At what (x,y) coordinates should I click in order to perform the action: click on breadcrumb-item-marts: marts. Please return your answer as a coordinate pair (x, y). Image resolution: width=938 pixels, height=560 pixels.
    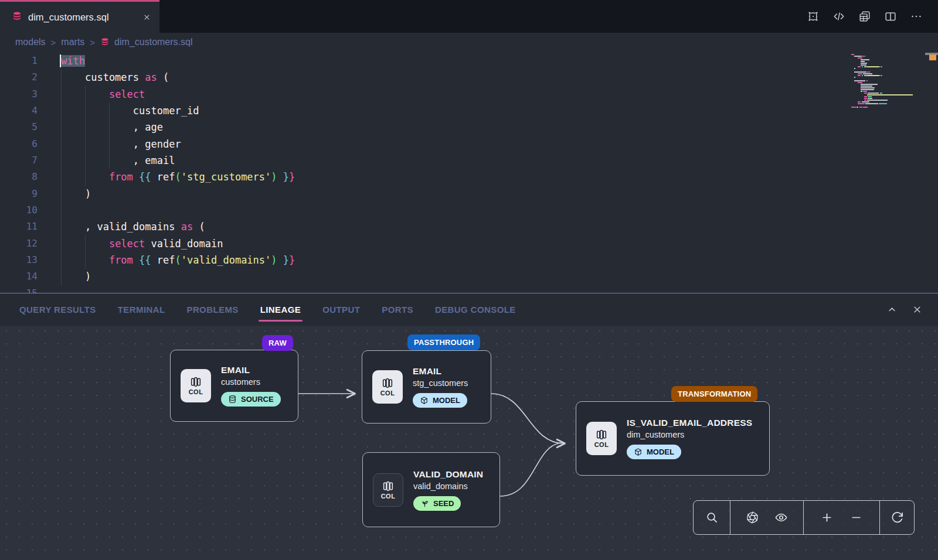
    Looking at the image, I should click on (73, 42).